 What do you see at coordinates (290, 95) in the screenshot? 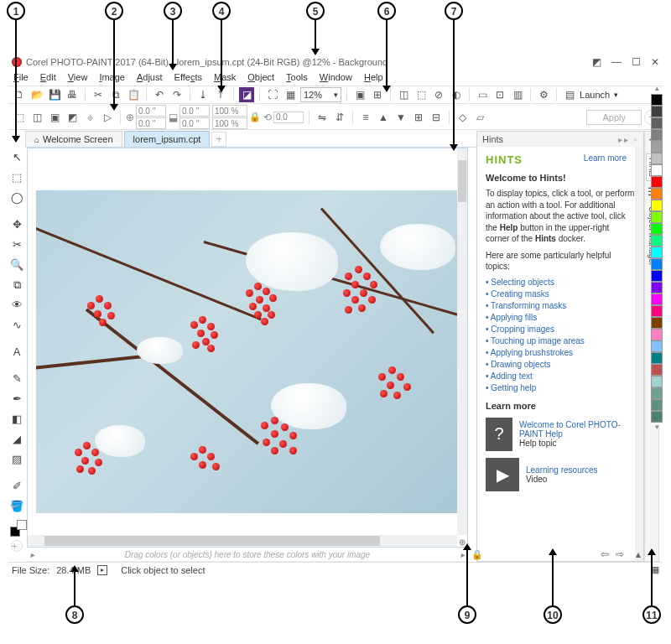
I see `grid-button: ▦` at bounding box center [290, 95].